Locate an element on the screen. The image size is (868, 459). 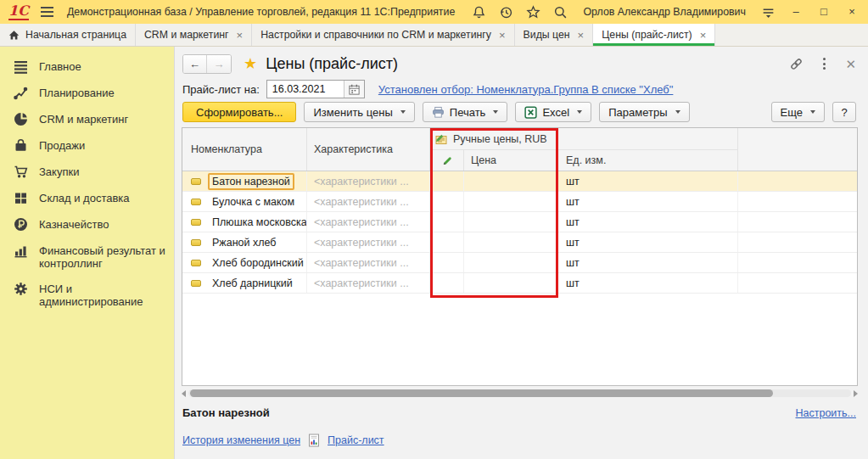
column-header-characteristic: Характеристика is located at coordinates (368, 149).